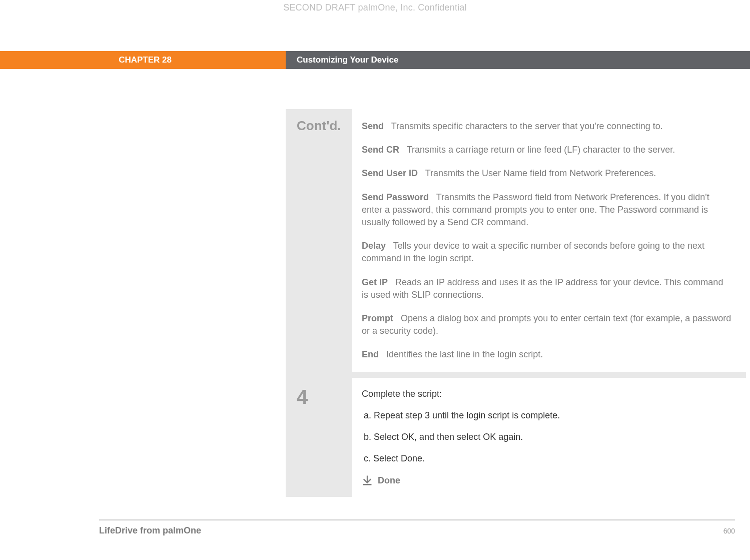 Image resolution: width=750 pixels, height=560 pixels. What do you see at coordinates (547, 289) in the screenshot?
I see `def-get-ip: Get IP Reads an IP address and uses it a…` at bounding box center [547, 289].